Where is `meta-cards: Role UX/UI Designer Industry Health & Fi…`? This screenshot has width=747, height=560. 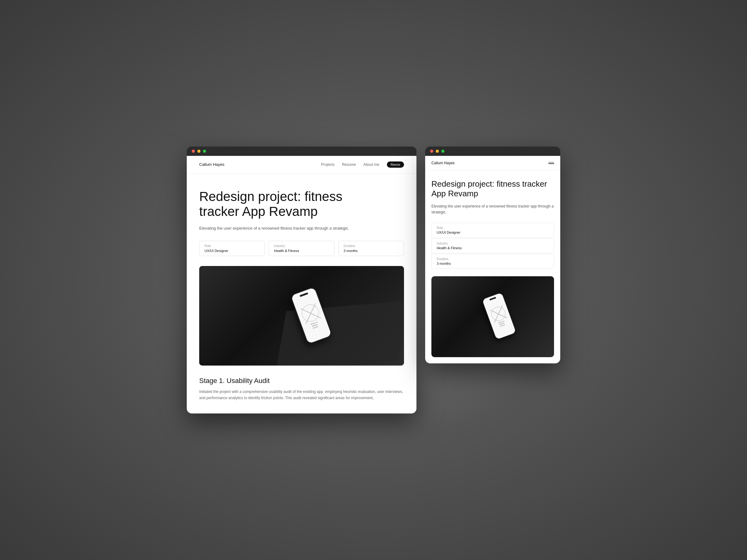 meta-cards: Role UX/UI Designer Industry Health & Fi… is located at coordinates (302, 248).